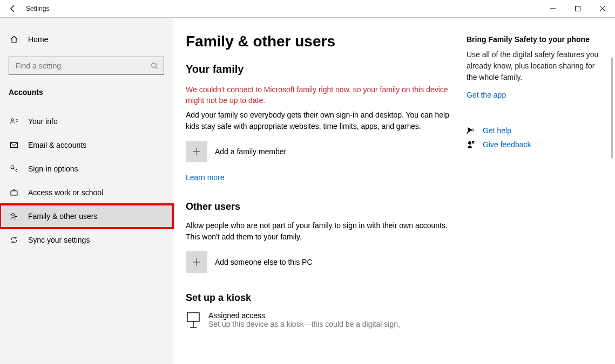  What do you see at coordinates (59, 240) in the screenshot?
I see `sidebar-item-label: Sync your settings` at bounding box center [59, 240].